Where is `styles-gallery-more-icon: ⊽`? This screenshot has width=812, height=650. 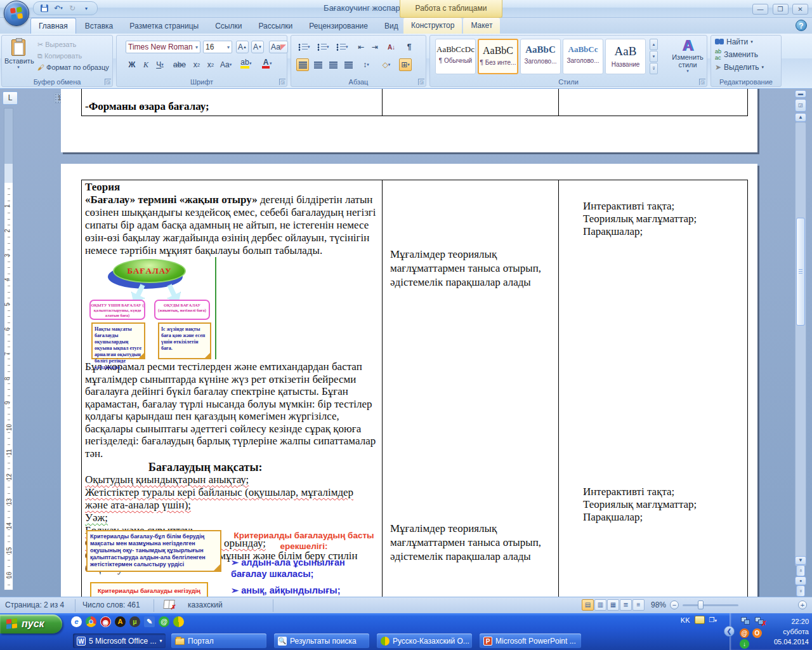
styles-gallery-more-icon: ⊽ is located at coordinates (653, 69).